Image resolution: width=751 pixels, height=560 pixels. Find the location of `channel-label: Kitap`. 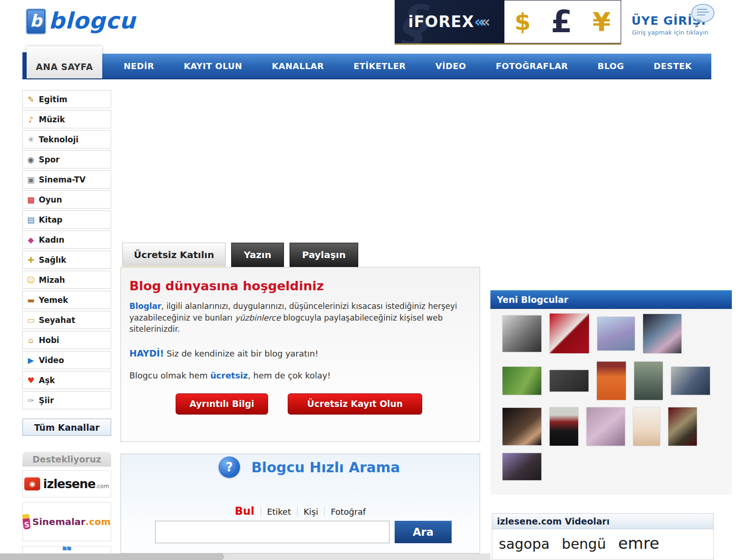

channel-label: Kitap is located at coordinates (50, 220).